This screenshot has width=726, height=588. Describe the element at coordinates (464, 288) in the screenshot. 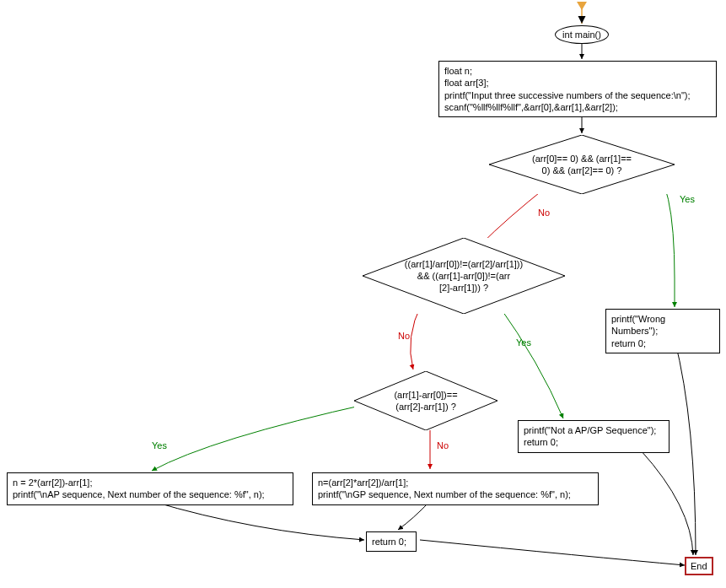

I see `d2-line-3: [2]-arr[1])) ?` at that location.